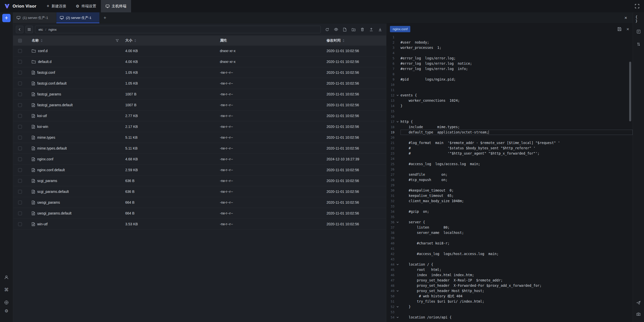 This screenshot has height=322, width=644. I want to click on column-size-label: 大小, so click(129, 41).